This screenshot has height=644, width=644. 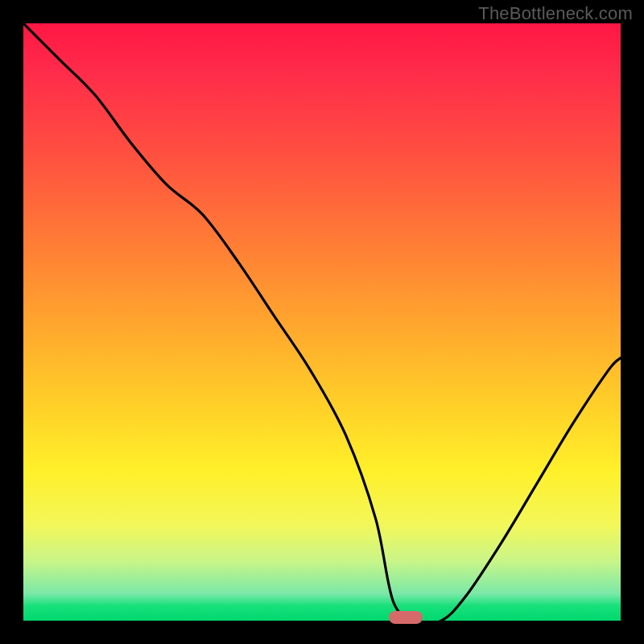 I want to click on optimal-marker, so click(x=406, y=617).